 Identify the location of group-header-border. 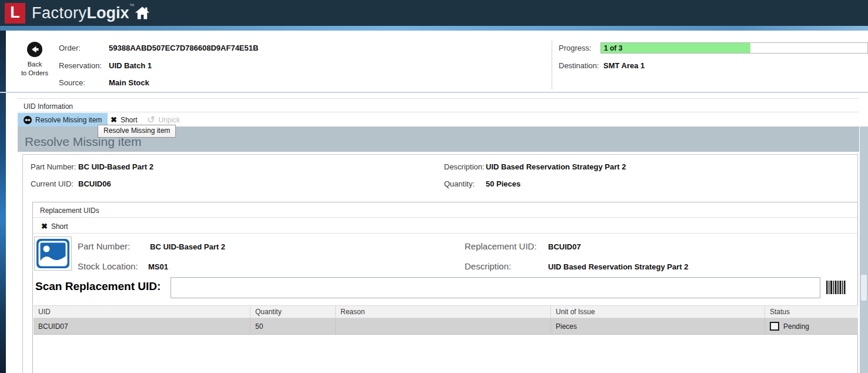
(438, 112).